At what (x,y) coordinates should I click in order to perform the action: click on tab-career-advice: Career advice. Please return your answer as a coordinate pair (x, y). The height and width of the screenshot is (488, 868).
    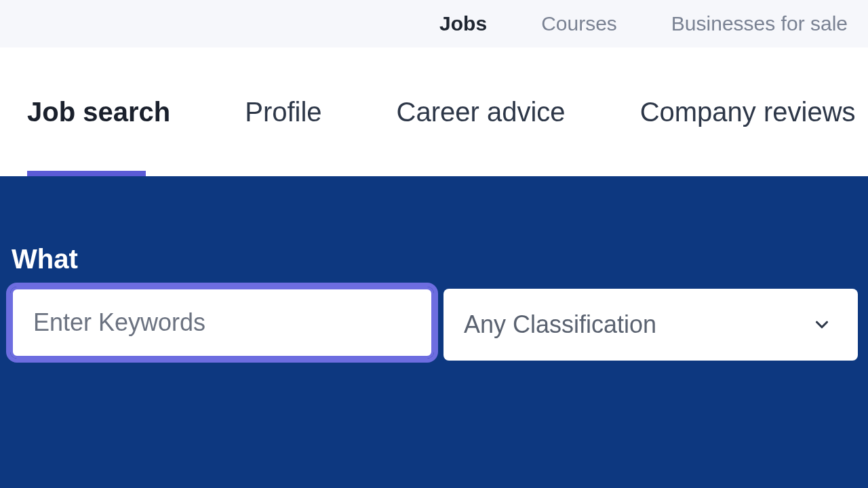
    Looking at the image, I should click on (481, 113).